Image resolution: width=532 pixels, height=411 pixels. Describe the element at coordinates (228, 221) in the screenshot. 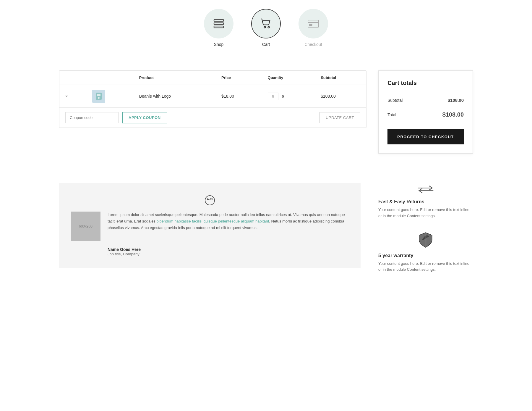

I see `testimonial-text: Lorem ipsum dolor sit amet scelerisque p…` at that location.